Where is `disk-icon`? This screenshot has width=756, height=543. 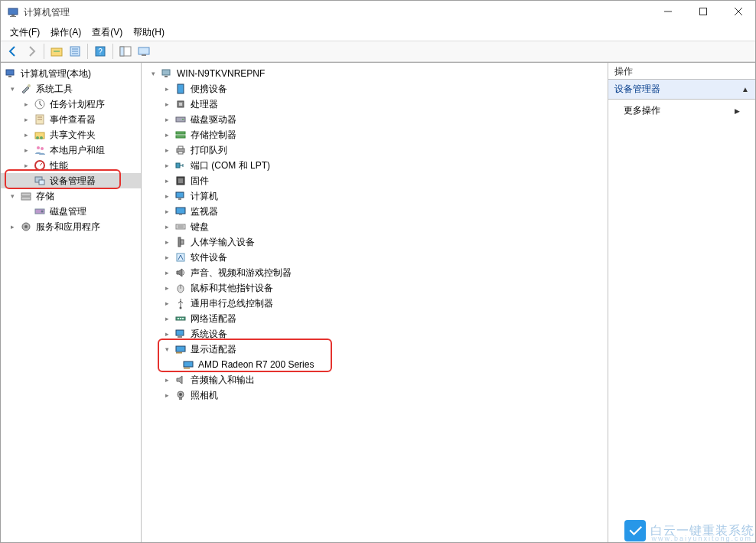
disk-icon is located at coordinates (40, 211).